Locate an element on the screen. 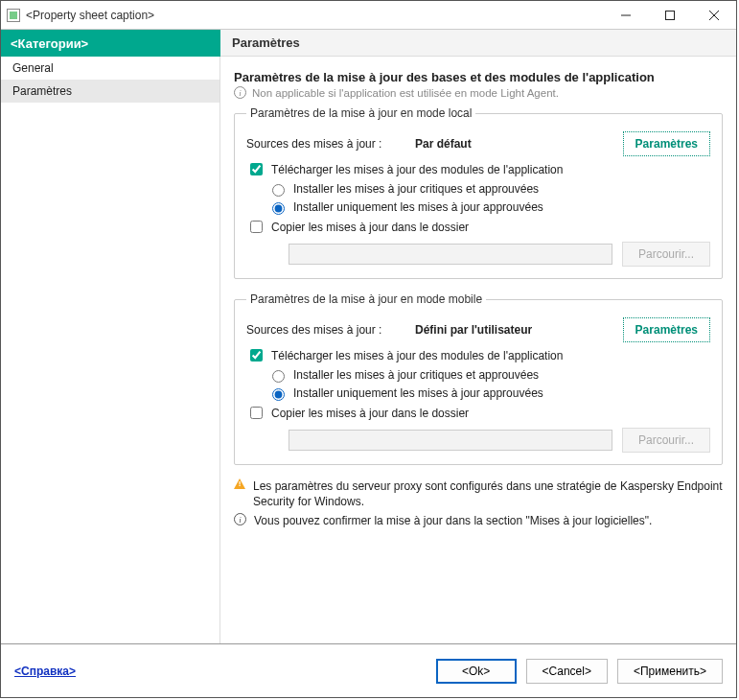  mobile-radio-approved-label: Installer uniquement les mises à jour ap… is located at coordinates (418, 393).